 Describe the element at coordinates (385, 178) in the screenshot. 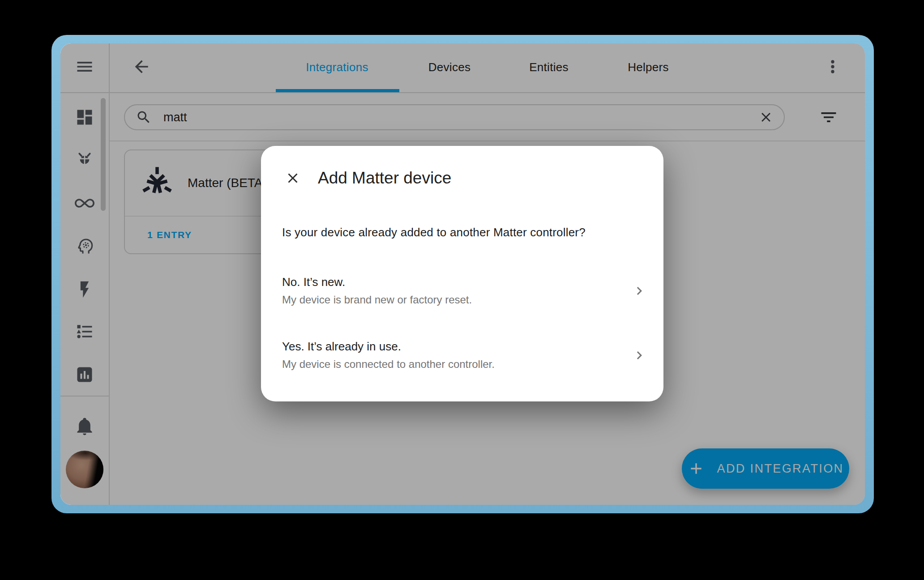

I see `dialog-title: Add Matter device` at that location.